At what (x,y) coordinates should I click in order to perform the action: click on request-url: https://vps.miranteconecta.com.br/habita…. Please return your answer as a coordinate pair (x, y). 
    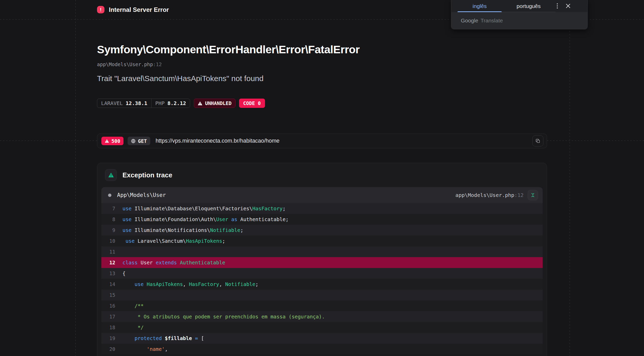
    Looking at the image, I should click on (218, 141).